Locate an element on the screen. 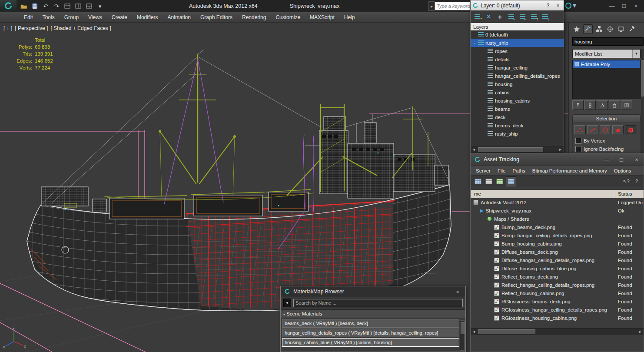 The width and height of the screenshot is (644, 352). asset-tracking-titlebar: Asset Tracking — □ × is located at coordinates (557, 160).